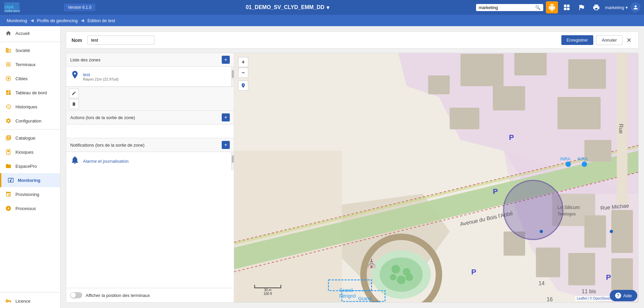  Describe the element at coordinates (243, 86) in the screenshot. I see `locate-button` at that location.